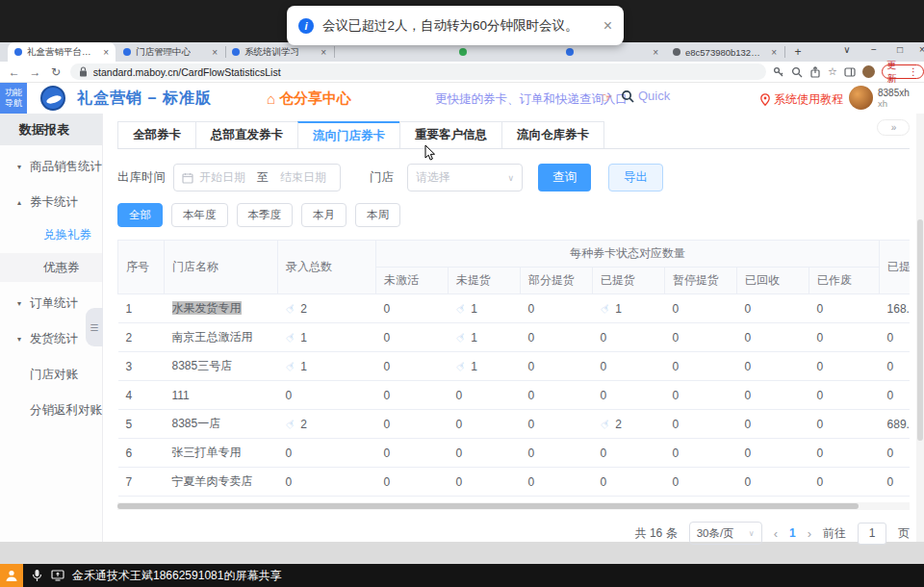 This screenshot has height=587, width=924. I want to click on store-select: 请选择 ∨, so click(465, 177).